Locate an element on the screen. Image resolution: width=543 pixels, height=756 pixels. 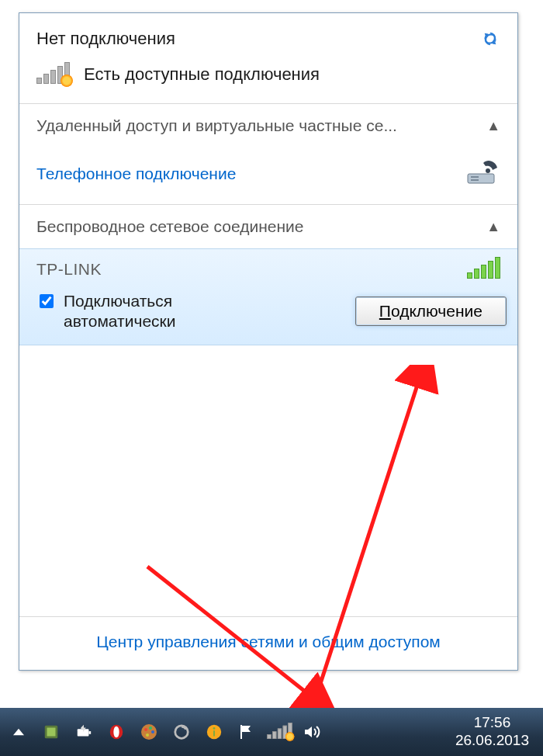
dialup-label: Телефонное подключение is located at coordinates (137, 174).